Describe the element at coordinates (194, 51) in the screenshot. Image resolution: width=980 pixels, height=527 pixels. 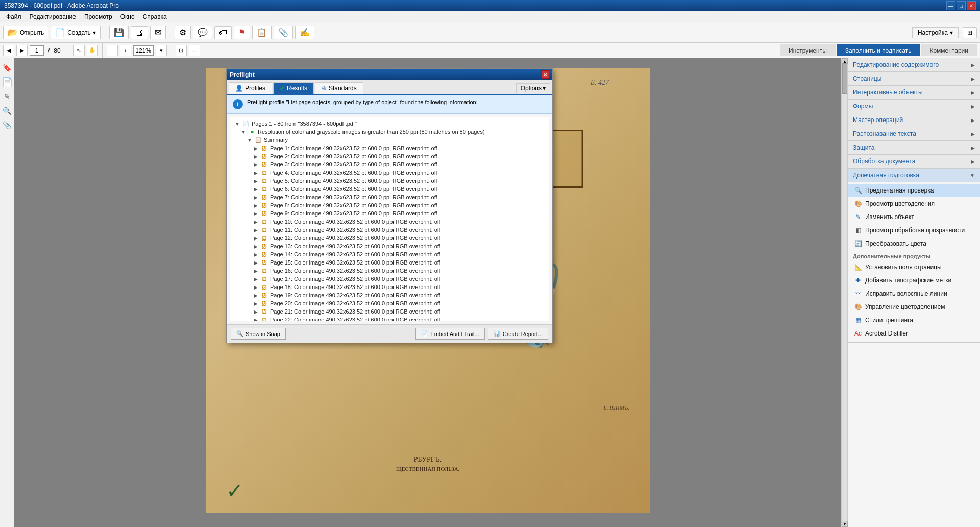
I see `fit-width-button: ↔` at that location.